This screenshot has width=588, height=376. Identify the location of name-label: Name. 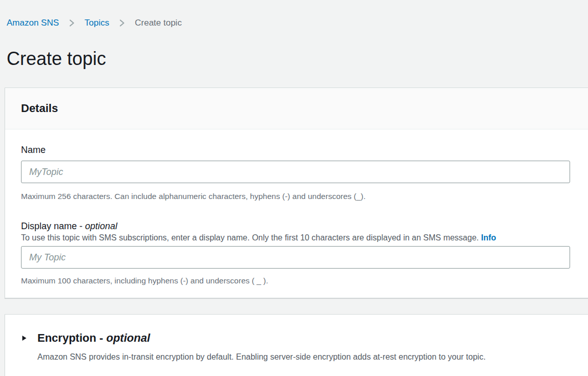
(304, 150).